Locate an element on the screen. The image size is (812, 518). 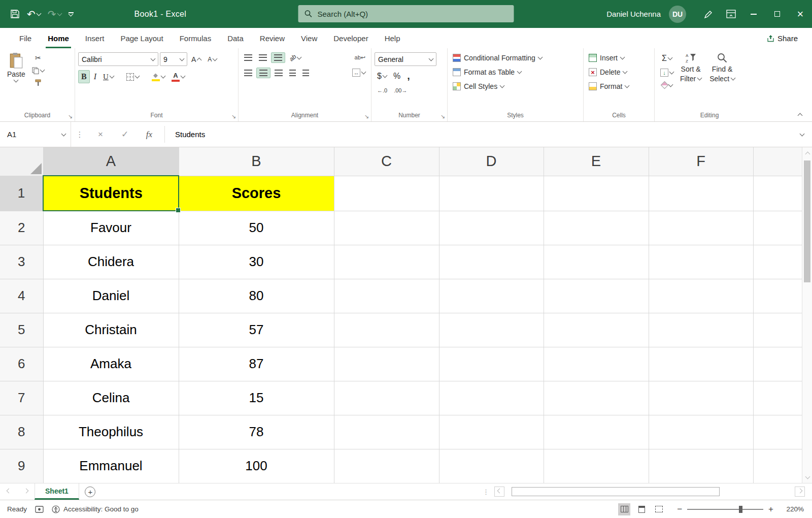
row-header-9: 9 is located at coordinates (21, 466).